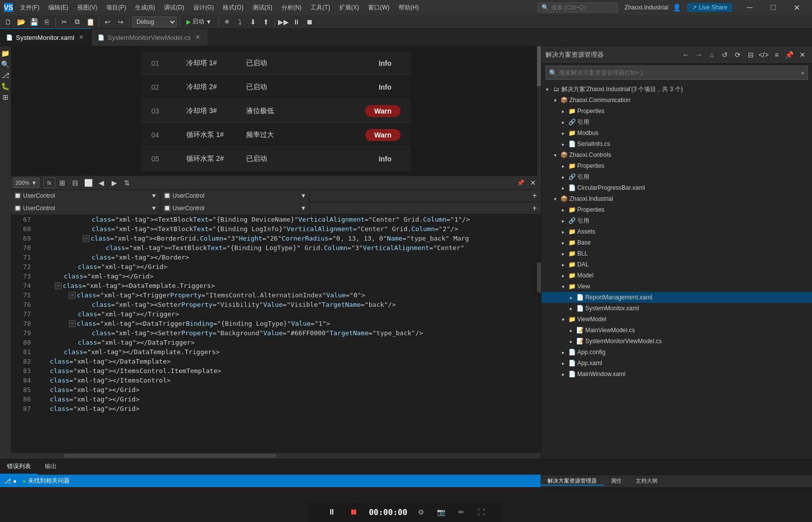  What do you see at coordinates (203, 8) in the screenshot?
I see `menu-design: 设计(G)` at bounding box center [203, 8].